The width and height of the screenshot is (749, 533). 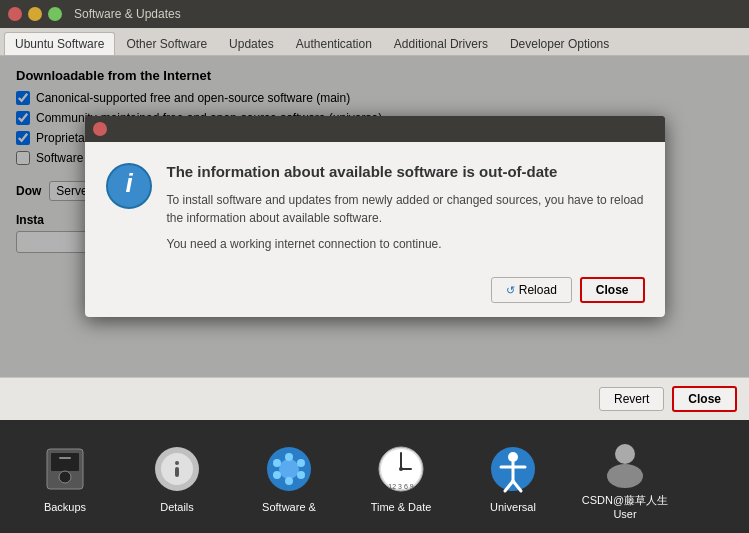 What do you see at coordinates (35, 14) in the screenshot?
I see `window-minimize-button` at bounding box center [35, 14].